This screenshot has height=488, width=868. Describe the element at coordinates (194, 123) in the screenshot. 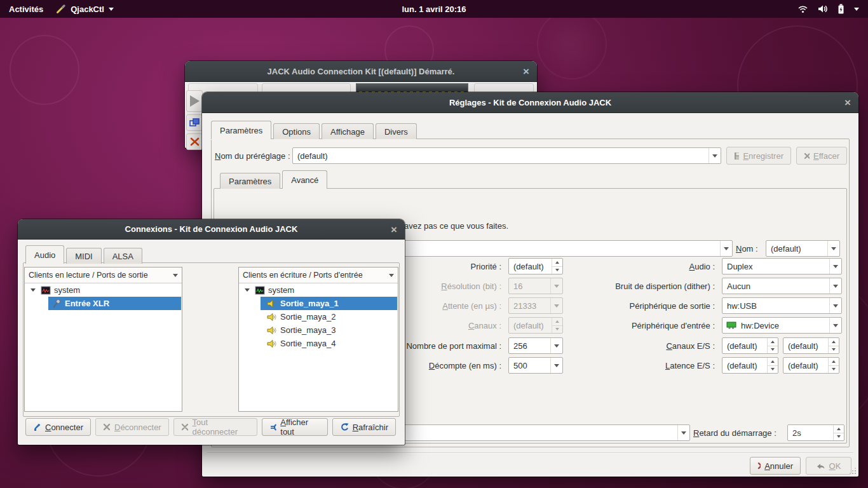

I see `messages-icon` at that location.